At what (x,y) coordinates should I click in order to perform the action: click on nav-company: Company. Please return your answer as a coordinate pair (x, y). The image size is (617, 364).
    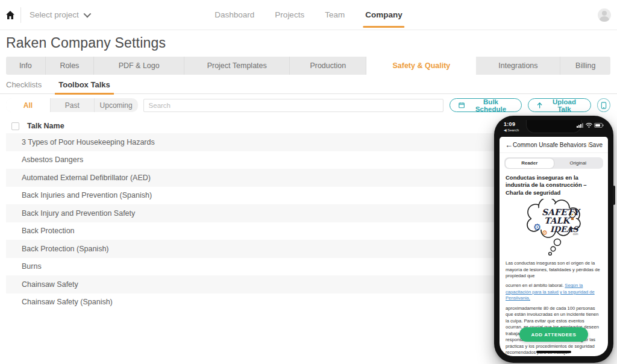
    Looking at the image, I should click on (384, 15).